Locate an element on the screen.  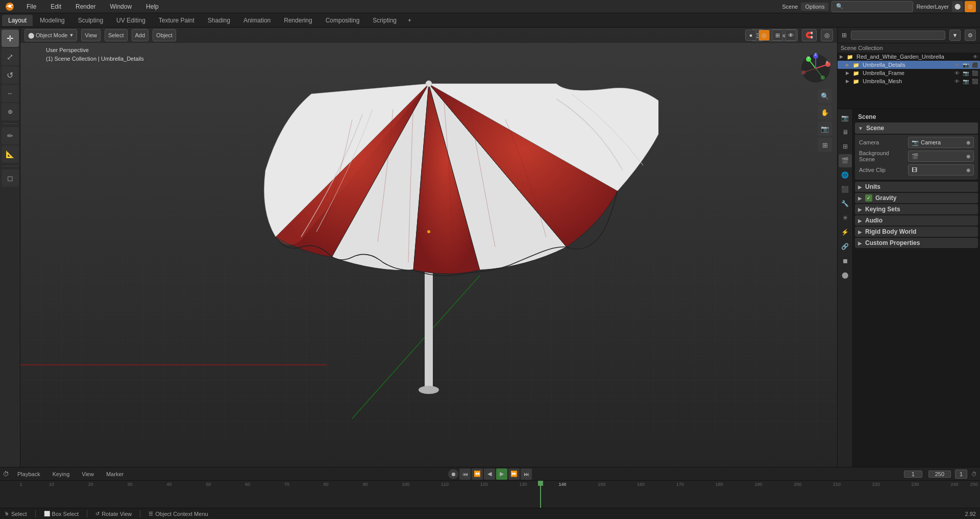
viewport-overlays: ⊞ is located at coordinates (777, 35).